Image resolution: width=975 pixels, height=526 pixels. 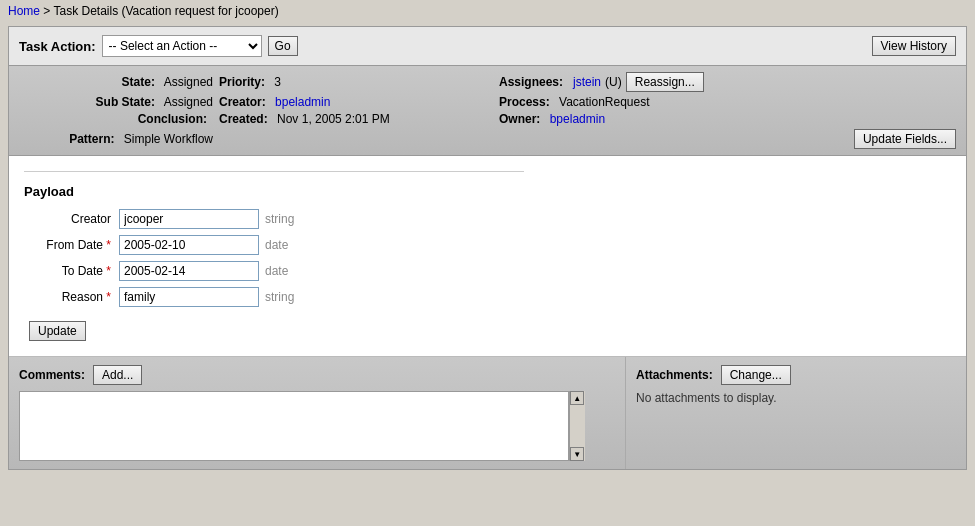 I want to click on state-value: Assigned, so click(x=188, y=82).